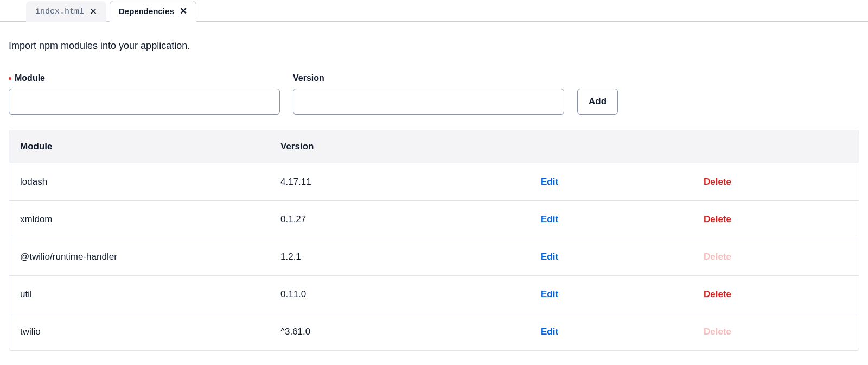 Image resolution: width=868 pixels, height=365 pixels. I want to click on cell-module: @twilio/runtime-handler, so click(139, 257).